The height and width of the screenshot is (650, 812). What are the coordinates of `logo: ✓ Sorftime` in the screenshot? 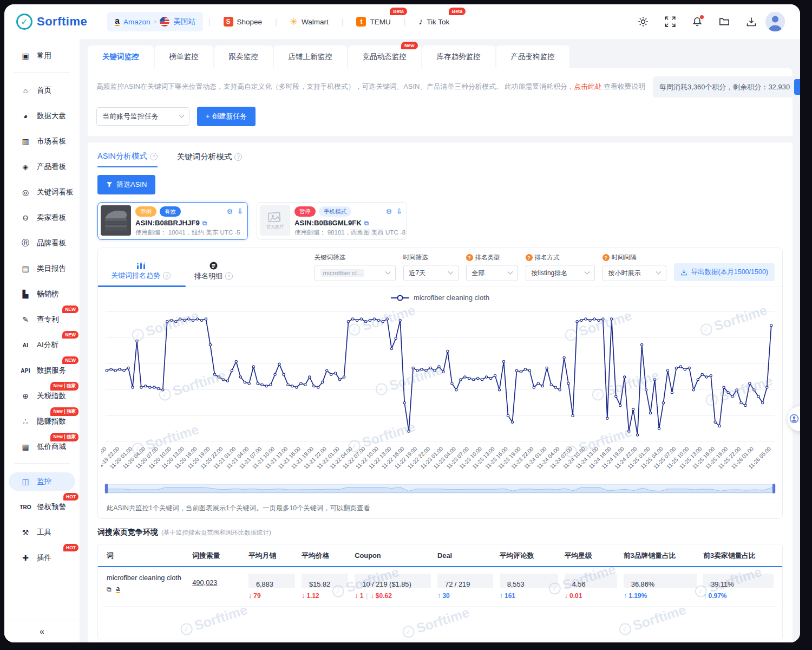 It's located at (62, 22).